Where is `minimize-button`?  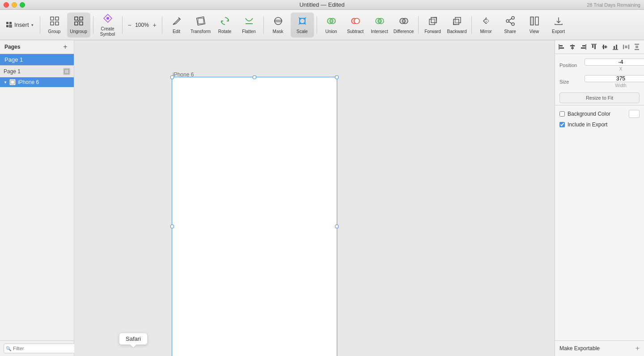 minimize-button is located at coordinates (14, 5).